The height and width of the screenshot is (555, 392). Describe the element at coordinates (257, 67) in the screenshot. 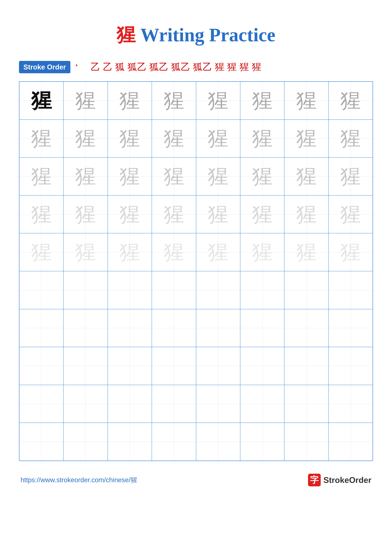

I see `stroke-12: 猩` at that location.